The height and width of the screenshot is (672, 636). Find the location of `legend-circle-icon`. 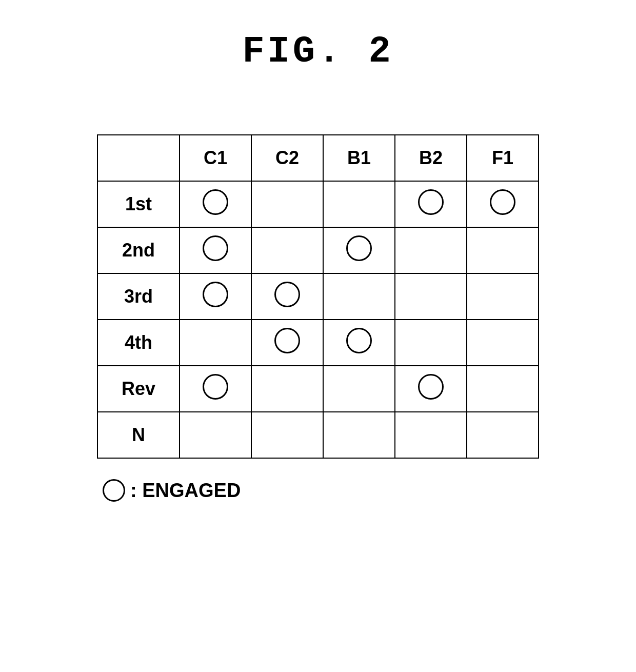

legend-circle-icon is located at coordinates (114, 490).